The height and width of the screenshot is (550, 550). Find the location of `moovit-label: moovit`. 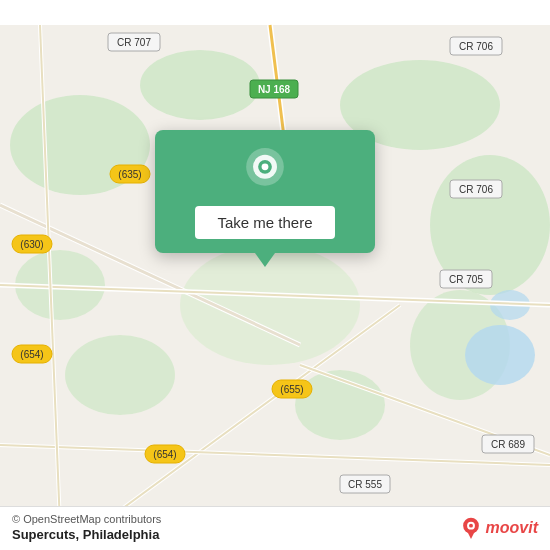

moovit-label: moovit is located at coordinates (512, 528).